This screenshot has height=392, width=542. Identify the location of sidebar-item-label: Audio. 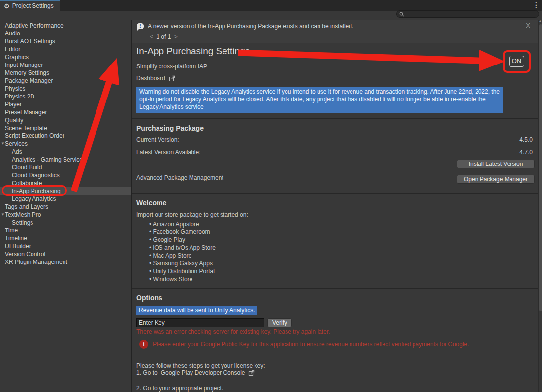
(13, 33).